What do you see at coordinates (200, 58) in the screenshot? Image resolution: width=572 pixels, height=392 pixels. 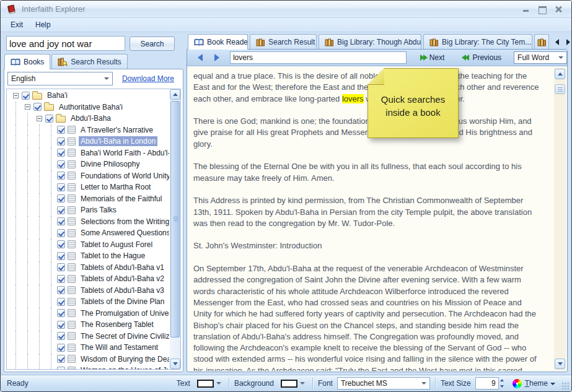 I see `nav-back-icon` at bounding box center [200, 58].